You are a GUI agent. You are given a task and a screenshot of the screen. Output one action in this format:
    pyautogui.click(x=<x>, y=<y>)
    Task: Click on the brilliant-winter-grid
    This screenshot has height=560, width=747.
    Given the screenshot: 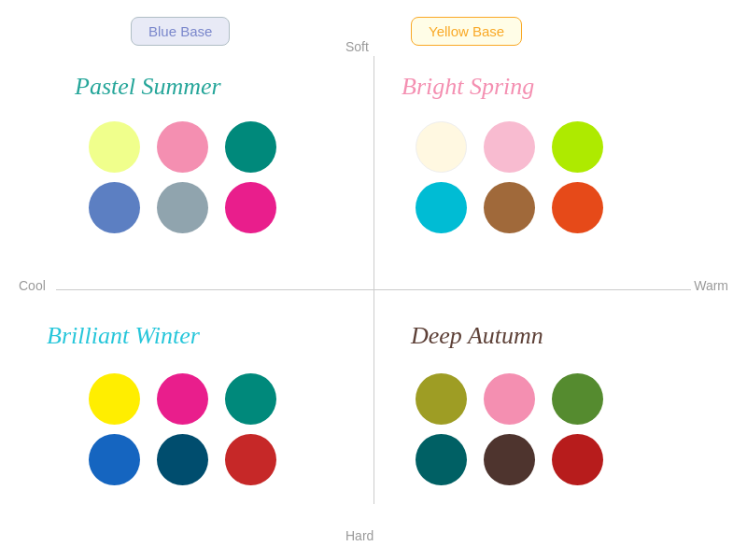 What is the action you would take?
    pyautogui.click(x=183, y=429)
    